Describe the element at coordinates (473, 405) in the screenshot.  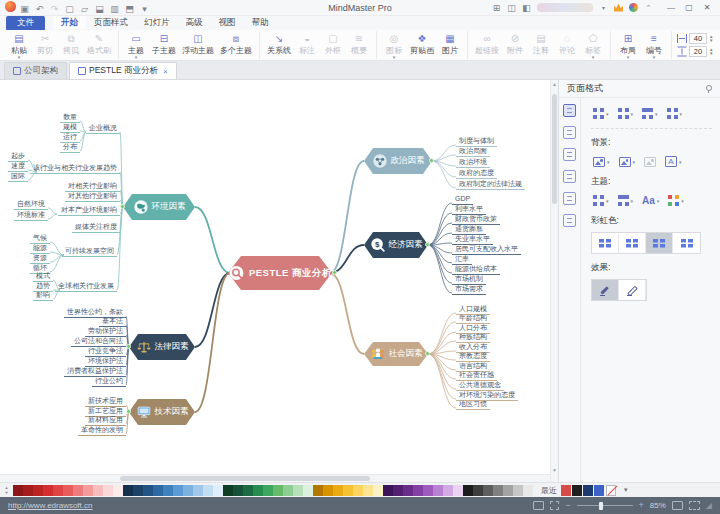
I see `topic-地区习惯: 地区习惯` at that location.